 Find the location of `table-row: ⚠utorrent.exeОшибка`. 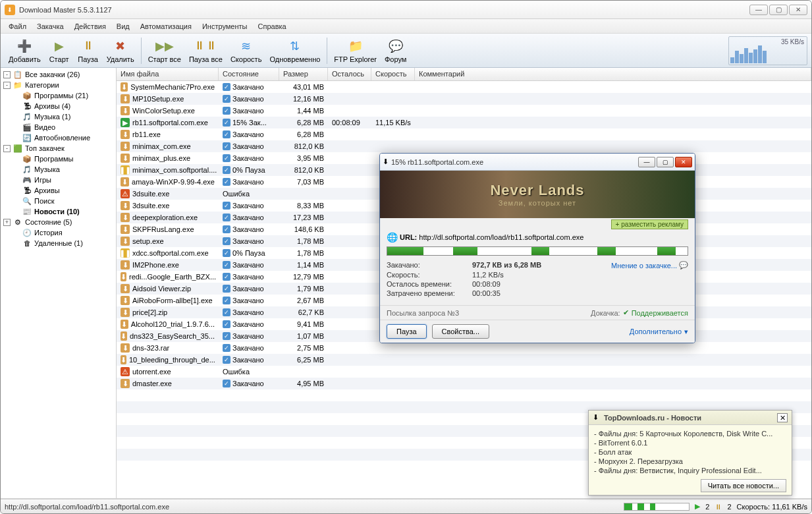

table-row: ⚠utorrent.exeОшибка is located at coordinates (464, 372).